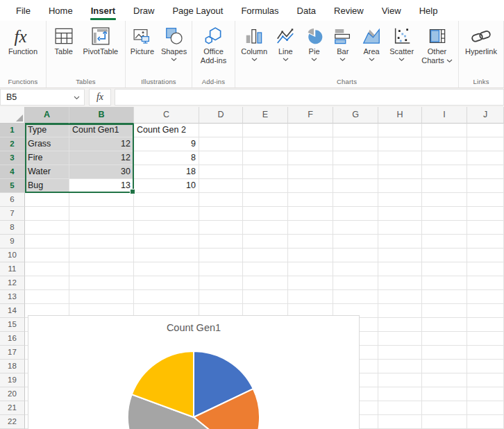 The width and height of the screenshot is (504, 429). What do you see at coordinates (400, 311) in the screenshot?
I see `cell-H14` at bounding box center [400, 311].